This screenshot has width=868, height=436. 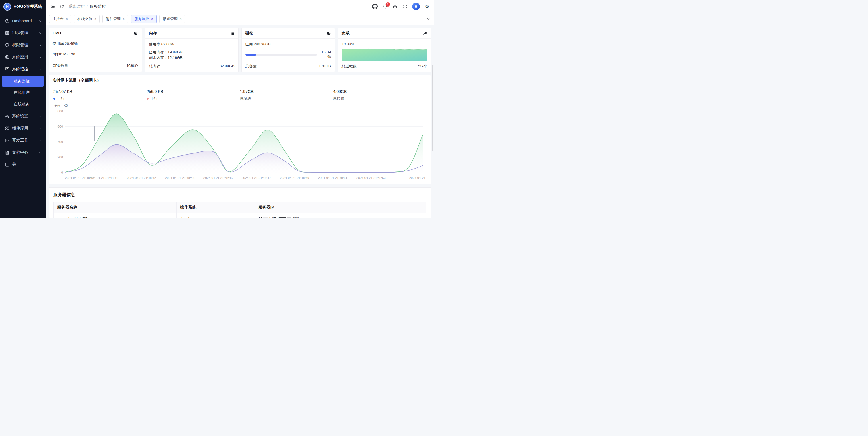 I want to click on svg-text: 2024-04-21 21:48:53, so click(x=371, y=178).